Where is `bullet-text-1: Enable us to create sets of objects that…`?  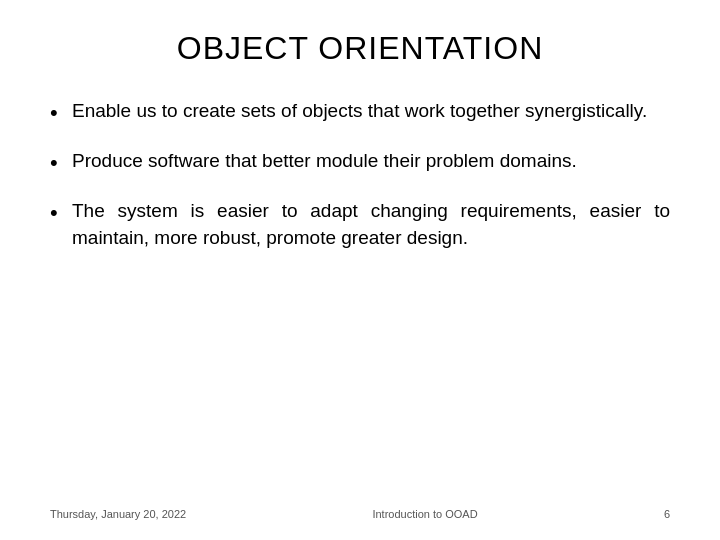
bullet-text-1: Enable us to create sets of objects that… is located at coordinates (371, 111).